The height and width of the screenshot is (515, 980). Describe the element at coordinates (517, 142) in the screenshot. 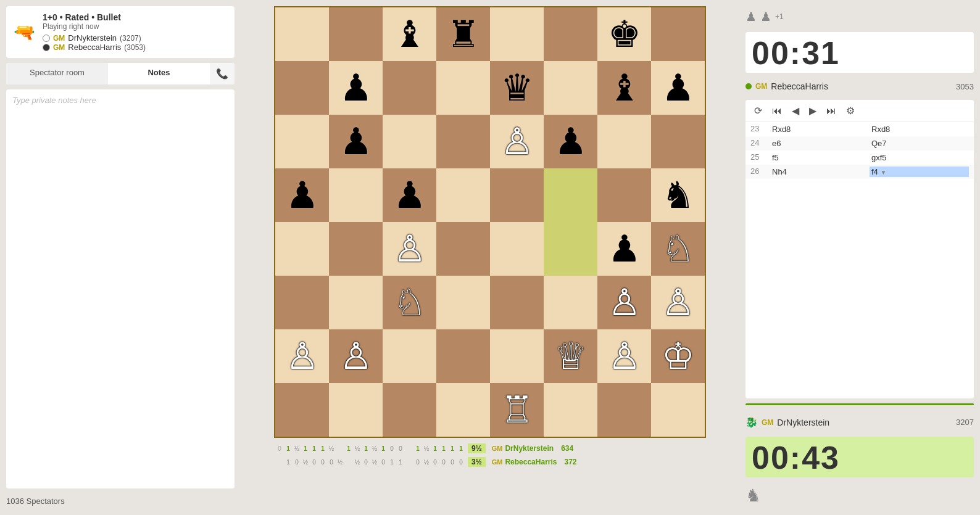

I see `square-2-4: ♙` at that location.